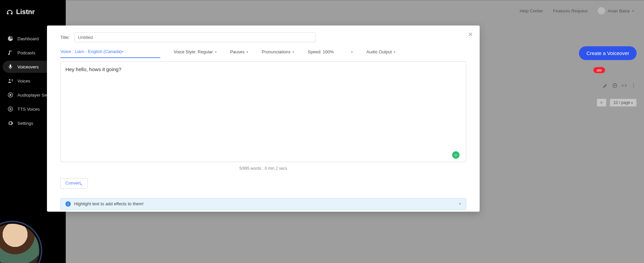 This screenshot has width=644, height=263. I want to click on music-note-icon, so click(10, 53).